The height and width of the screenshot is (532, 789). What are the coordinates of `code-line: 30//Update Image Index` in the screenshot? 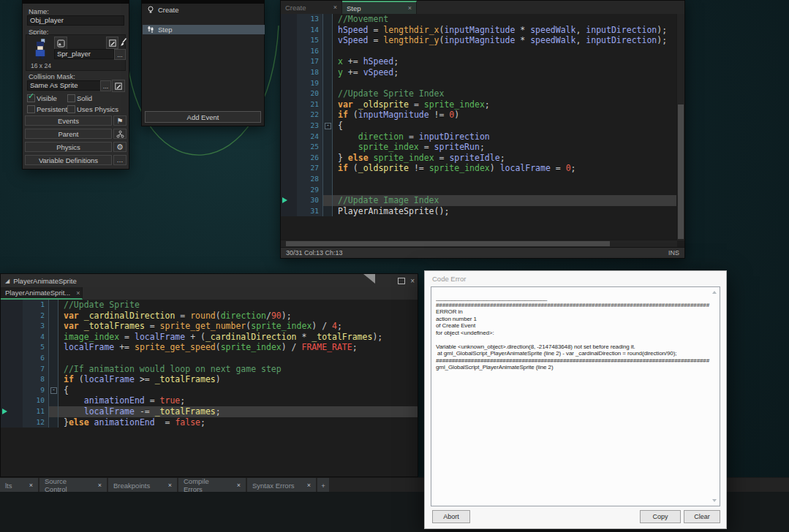 It's located at (479, 200).